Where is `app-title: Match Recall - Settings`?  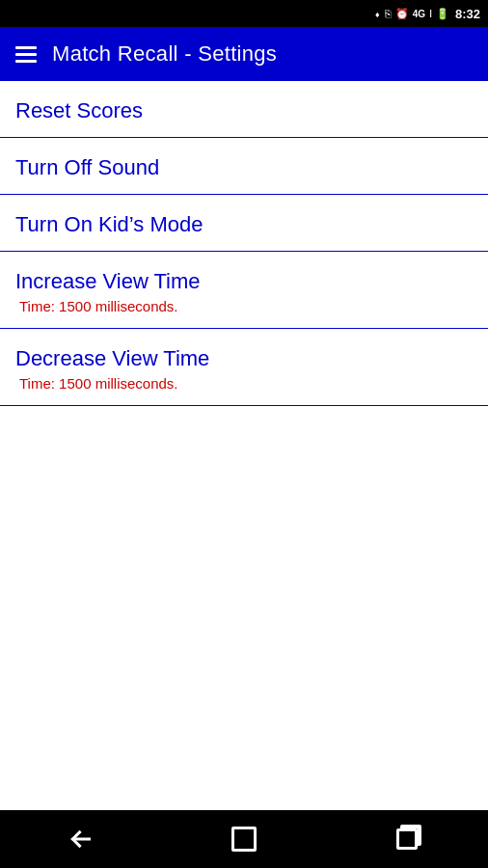
app-title: Match Recall - Settings is located at coordinates (164, 54).